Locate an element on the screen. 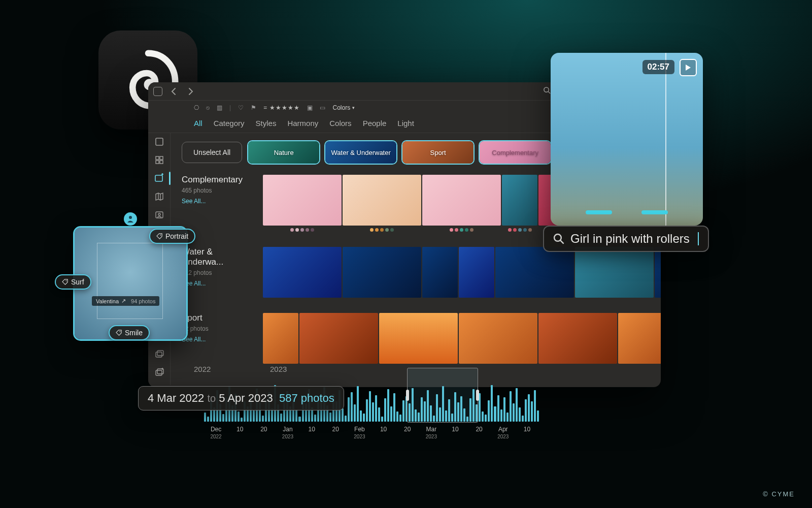 The image size is (812, 508). tag-smile: Smile is located at coordinates (129, 333).